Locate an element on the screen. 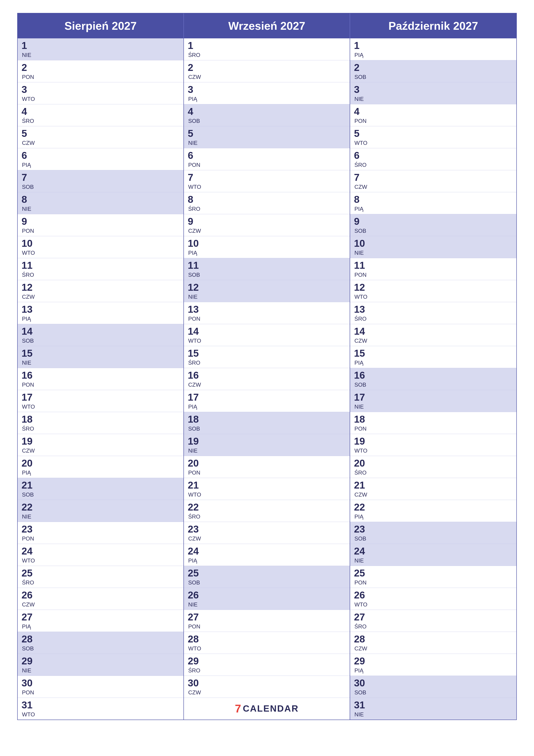 The width and height of the screenshot is (534, 756). day-content: 12 WTO is located at coordinates (362, 291).